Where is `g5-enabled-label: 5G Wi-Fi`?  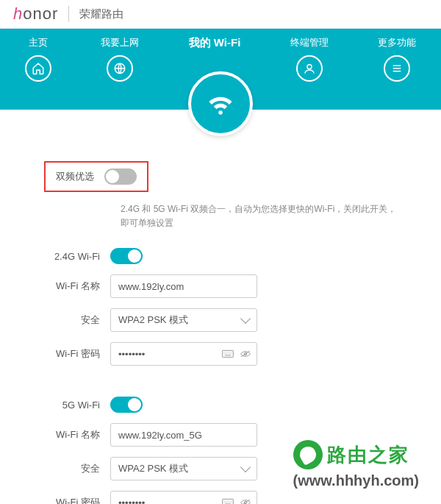 g5-enabled-label: 5G Wi-Fi is located at coordinates (77, 405).